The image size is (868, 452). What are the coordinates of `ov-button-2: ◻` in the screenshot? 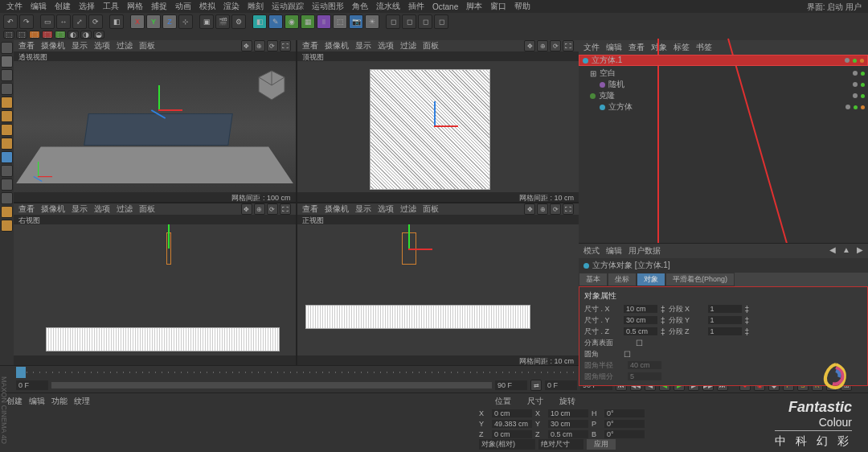 It's located at (409, 22).